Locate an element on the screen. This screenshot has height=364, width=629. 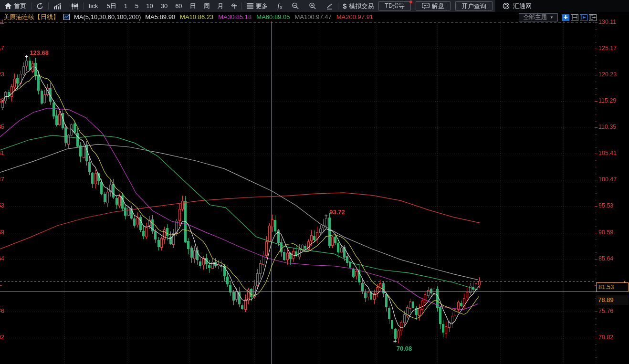
ma-value-5: MA100:97.47 is located at coordinates (313, 17).